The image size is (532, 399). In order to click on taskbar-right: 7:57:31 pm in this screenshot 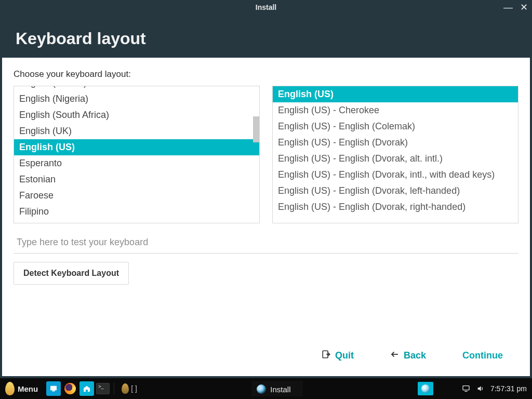, I will do `click(475, 389)`.